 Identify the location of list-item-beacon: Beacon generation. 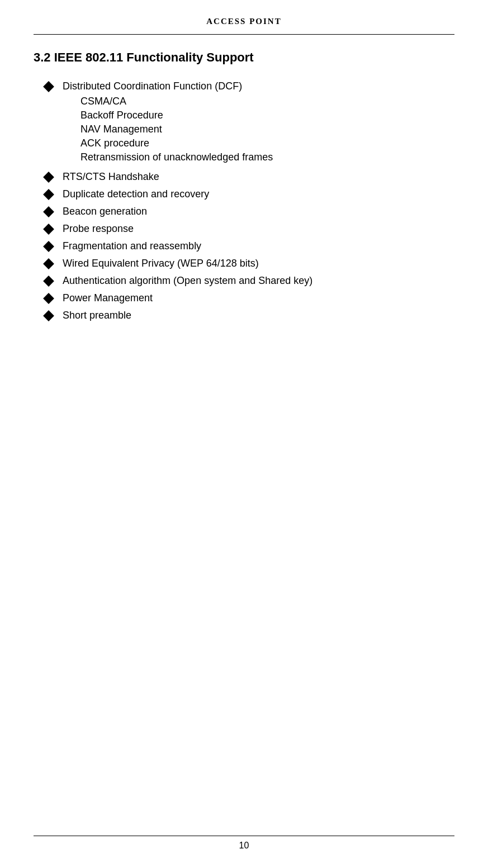
(249, 211).